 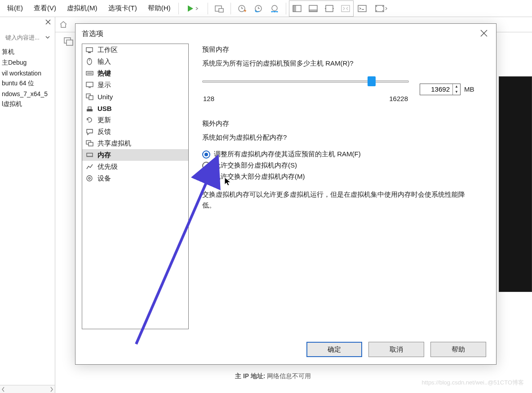 What do you see at coordinates (104, 120) in the screenshot?
I see `category-label: 更新` at bounding box center [104, 120].